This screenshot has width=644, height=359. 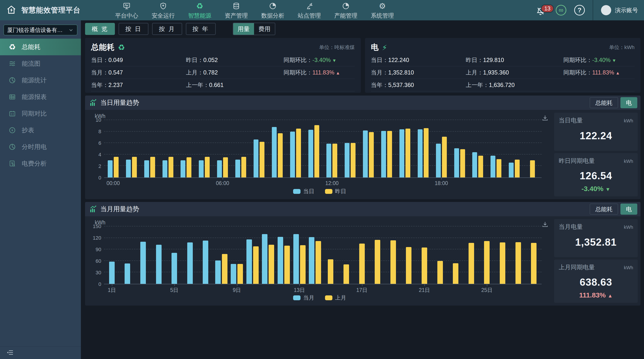 I want to click on user-menu: 演示账号, so click(x=620, y=10).